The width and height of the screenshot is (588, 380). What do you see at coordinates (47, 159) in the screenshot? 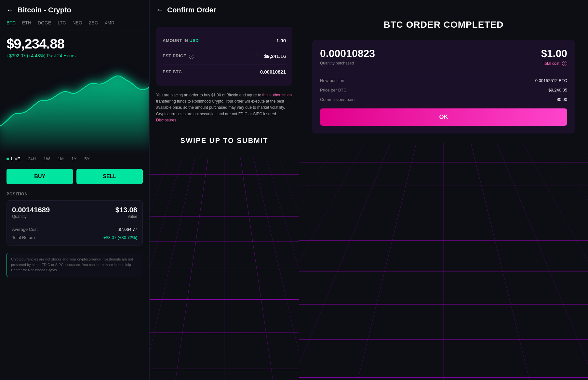
I see `filter-1w: 1W` at bounding box center [47, 159].